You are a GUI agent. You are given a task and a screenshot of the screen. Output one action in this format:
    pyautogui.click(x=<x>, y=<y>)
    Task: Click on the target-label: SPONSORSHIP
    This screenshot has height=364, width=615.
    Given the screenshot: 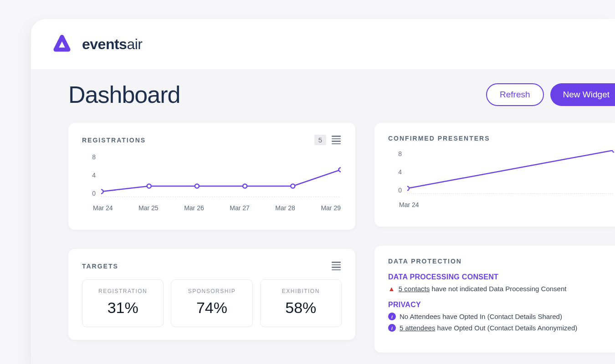 What is the action you would take?
    pyautogui.click(x=211, y=291)
    